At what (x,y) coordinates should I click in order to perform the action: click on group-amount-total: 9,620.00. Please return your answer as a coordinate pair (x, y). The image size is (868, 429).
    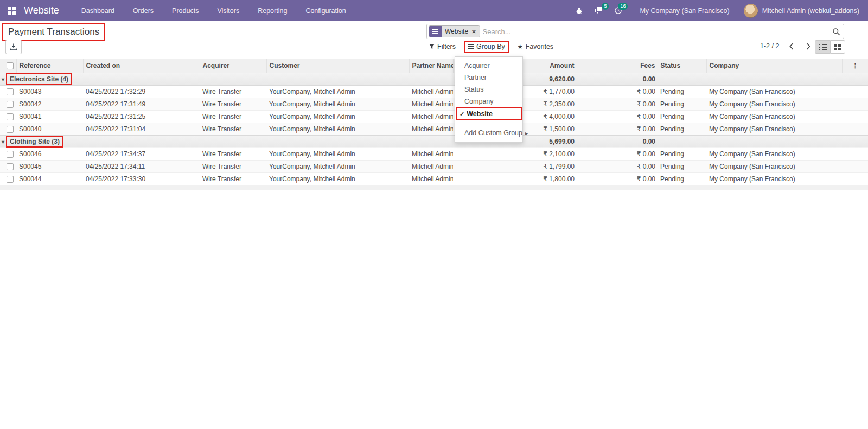
    Looking at the image, I should click on (549, 79).